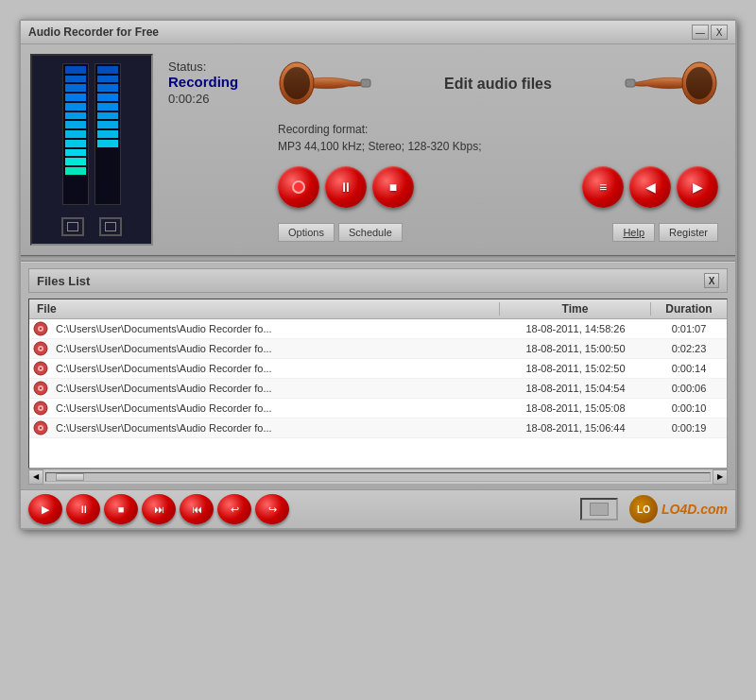 The image size is (756, 700). Describe the element at coordinates (671, 83) in the screenshot. I see `horn-right-icon` at that location.